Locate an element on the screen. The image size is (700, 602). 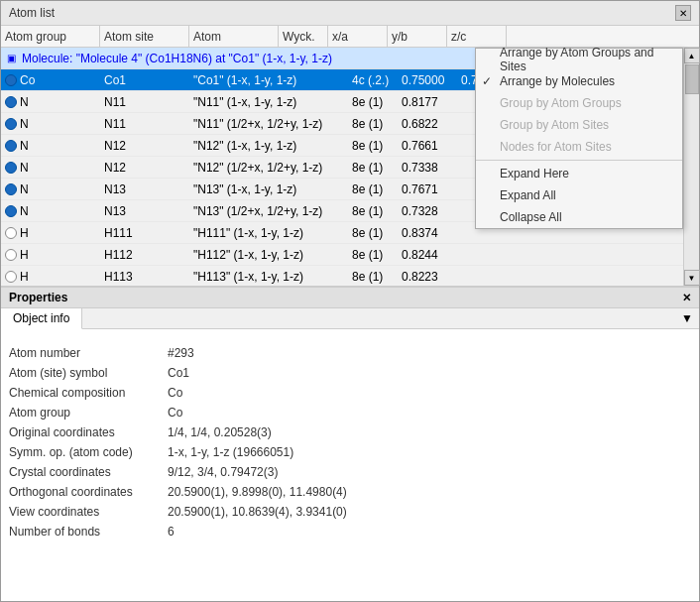
table-row: HH113"H113" (1-x, 1-y, 1-z)8e (1)0.8223 is located at coordinates (350, 276).